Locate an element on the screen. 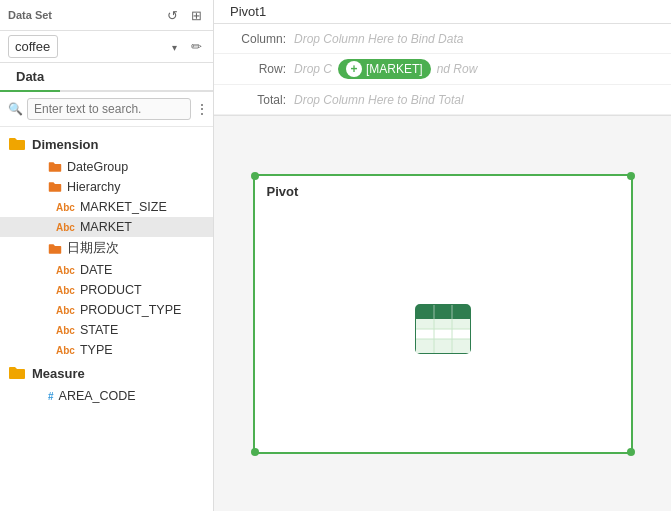 The height and width of the screenshot is (511, 671). list-item: DateGroup is located at coordinates (106, 167).